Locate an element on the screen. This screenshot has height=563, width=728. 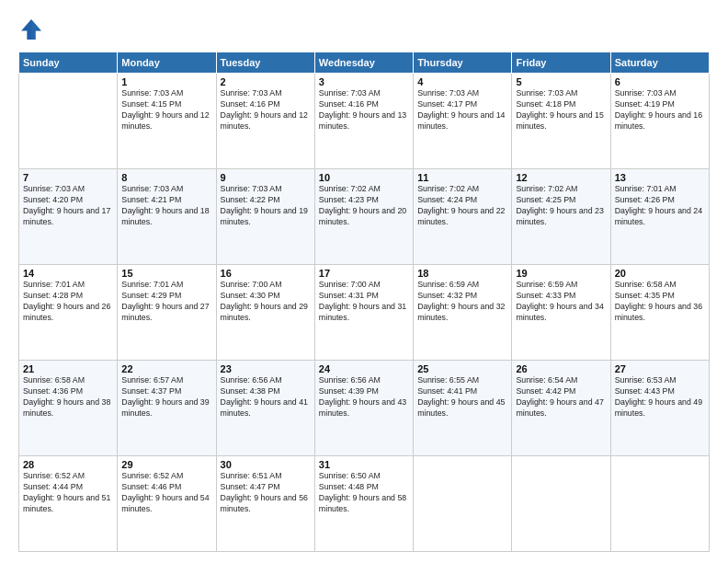
day-cell: 5 Sunrise: 7:03 AMSunset: 4:18 PMDayligh… is located at coordinates (561, 121).